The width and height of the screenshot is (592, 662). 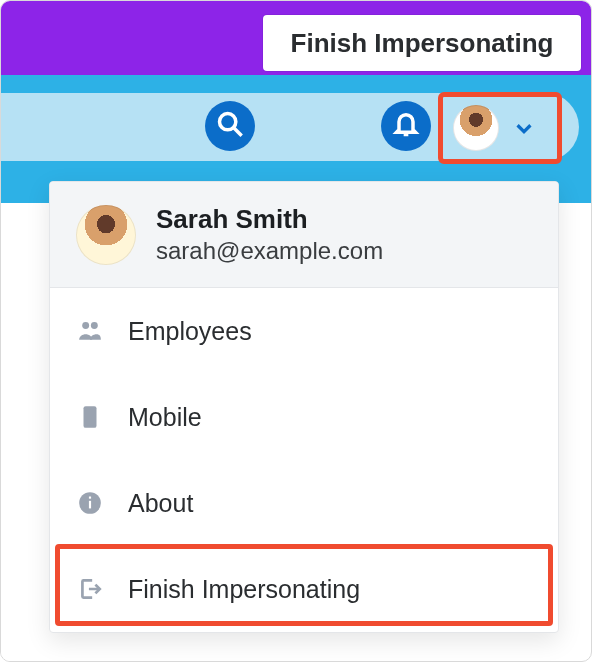 I want to click on menu-item-employees: Employees, so click(x=304, y=331).